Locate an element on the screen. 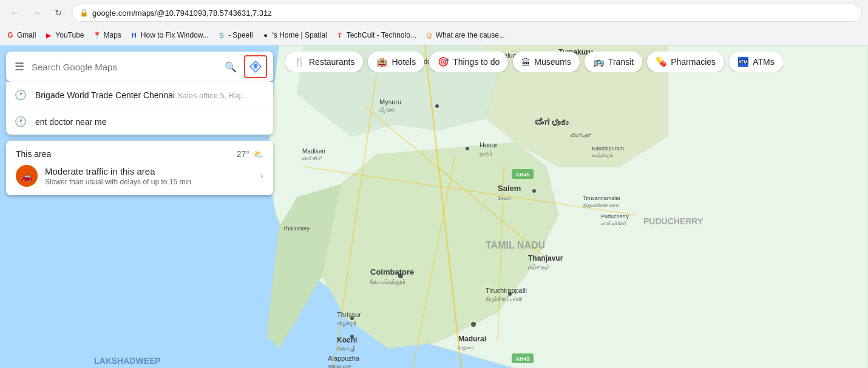 The height and width of the screenshot is (368, 868). temperature-text: 27° is located at coordinates (243, 154).